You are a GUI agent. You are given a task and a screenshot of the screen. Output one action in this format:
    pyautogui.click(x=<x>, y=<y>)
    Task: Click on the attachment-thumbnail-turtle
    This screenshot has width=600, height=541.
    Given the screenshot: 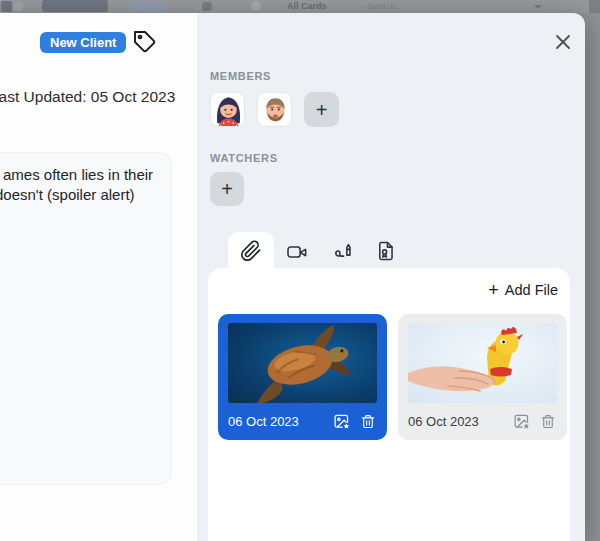 What is the action you would take?
    pyautogui.click(x=302, y=363)
    